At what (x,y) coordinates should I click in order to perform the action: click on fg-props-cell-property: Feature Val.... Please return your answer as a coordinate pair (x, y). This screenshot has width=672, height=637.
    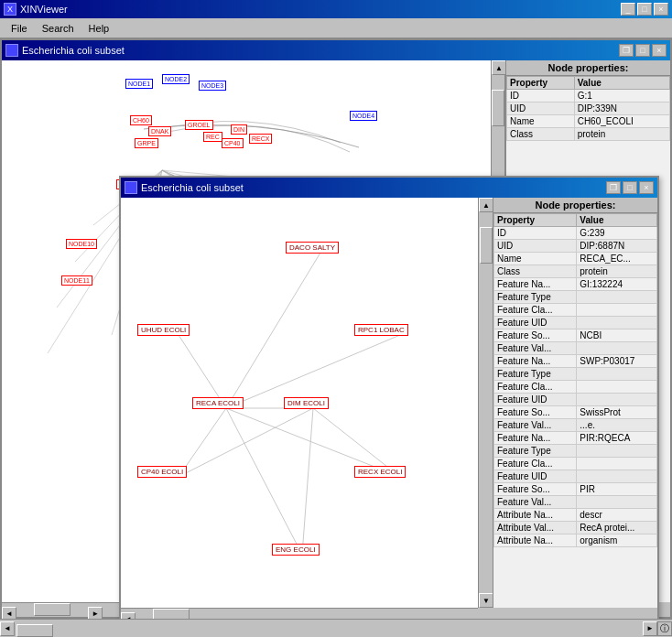
    Looking at the image, I should click on (536, 426).